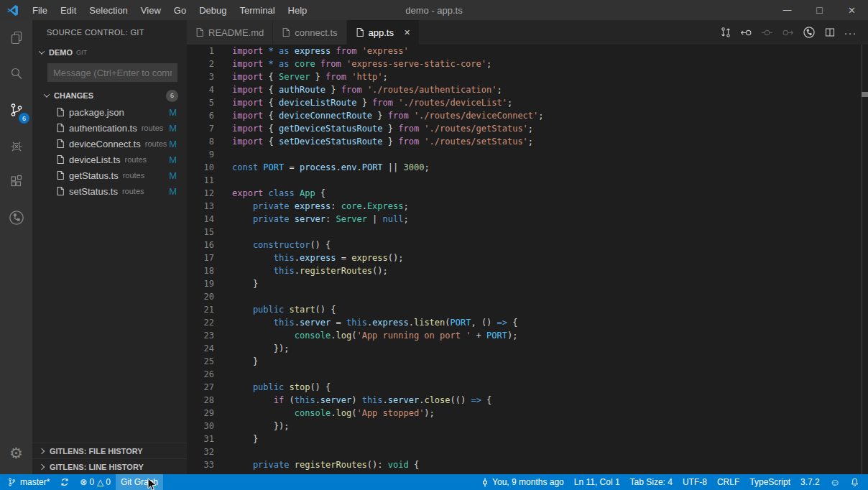 The width and height of the screenshot is (868, 490). I want to click on code-text: const PORT = process.env.PORT || 3000;, so click(331, 167).